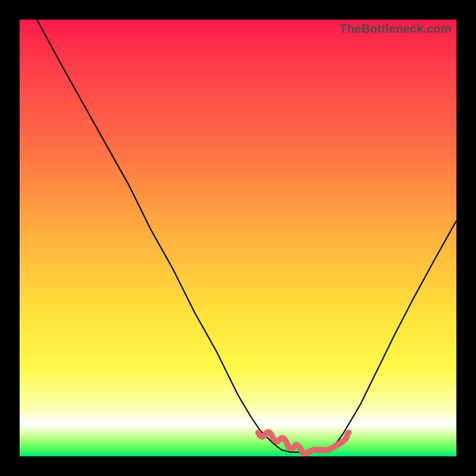  Describe the element at coordinates (349, 433) in the screenshot. I see `marker-end-dot` at that location.